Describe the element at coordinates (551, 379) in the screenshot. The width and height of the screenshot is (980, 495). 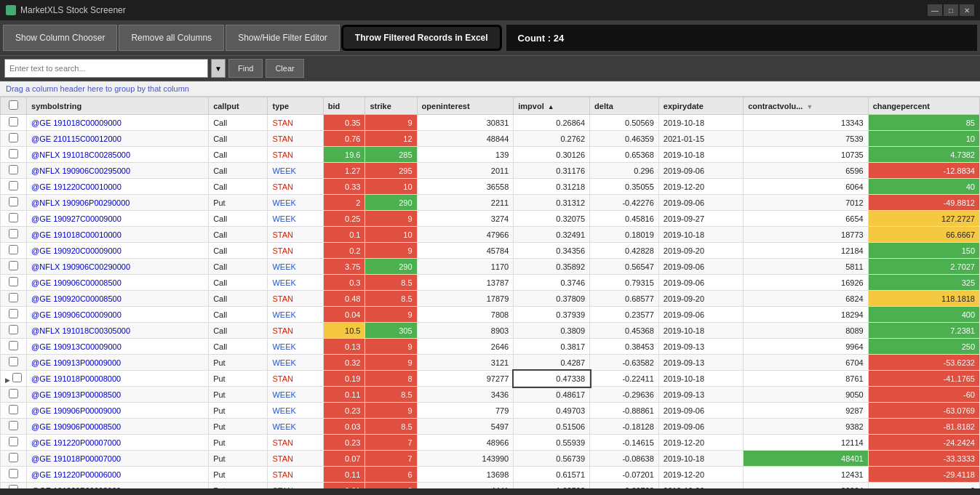
I see `cell-impvol: 0.47338` at that location.